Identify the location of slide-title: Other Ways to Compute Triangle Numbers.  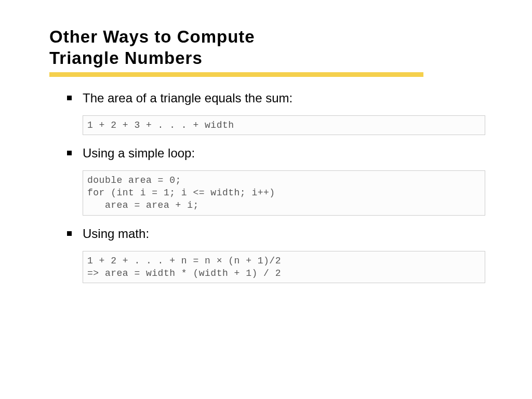
(267, 48).